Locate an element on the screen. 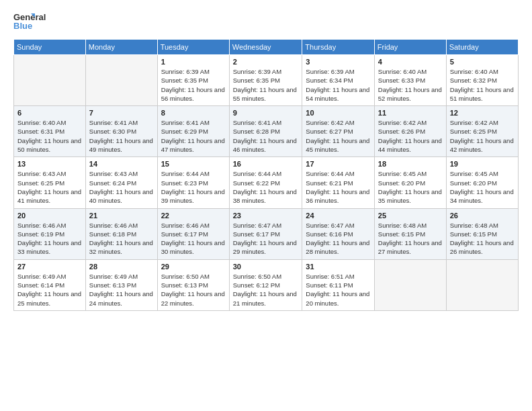 Image resolution: width=532 pixels, height=411 pixels. calendar-cell: 28Sunrise: 6:49 AM Sunset: 6:13 PM Dayli… is located at coordinates (121, 285).